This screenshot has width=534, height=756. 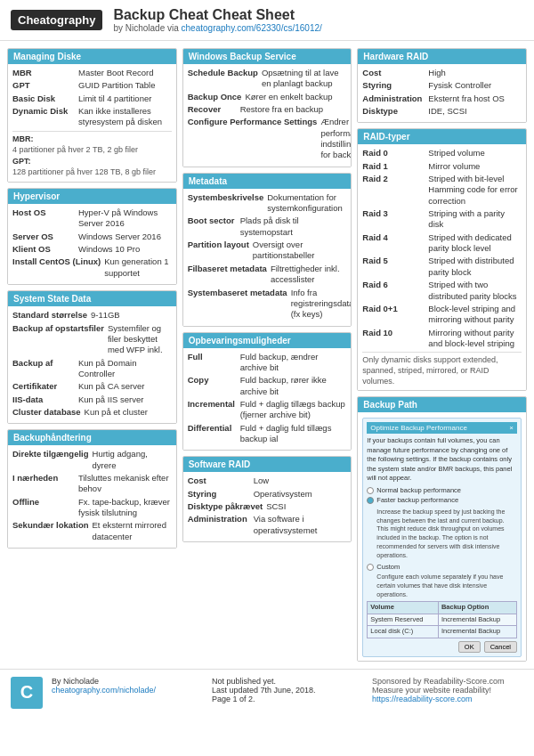 I want to click on hypervisor-header: Hypervisor, so click(x=93, y=196).